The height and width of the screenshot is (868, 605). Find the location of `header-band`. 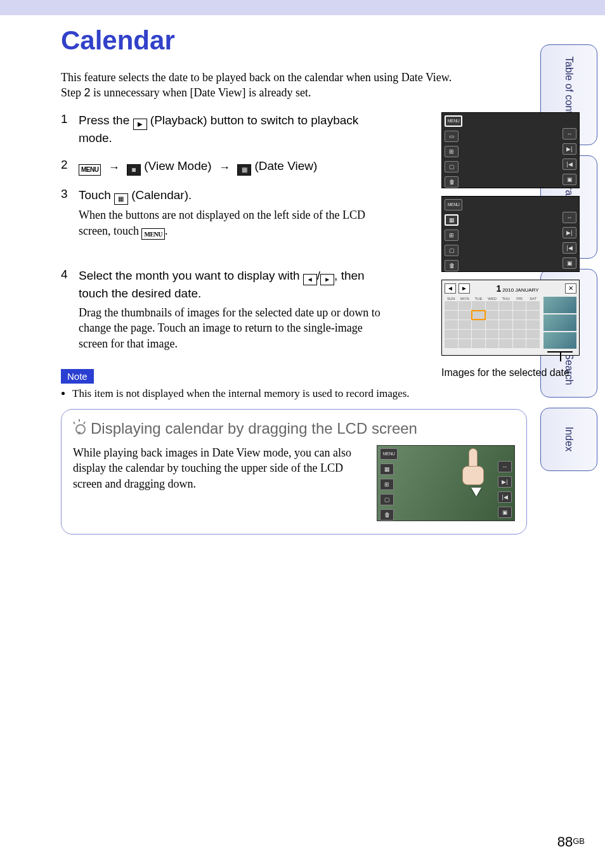

header-band is located at coordinates (302, 8).